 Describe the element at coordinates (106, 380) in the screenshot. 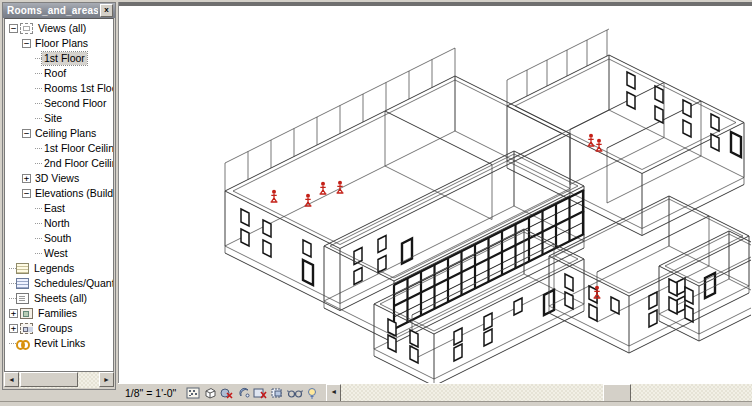

I see `scroll-right-icon: ►` at that location.